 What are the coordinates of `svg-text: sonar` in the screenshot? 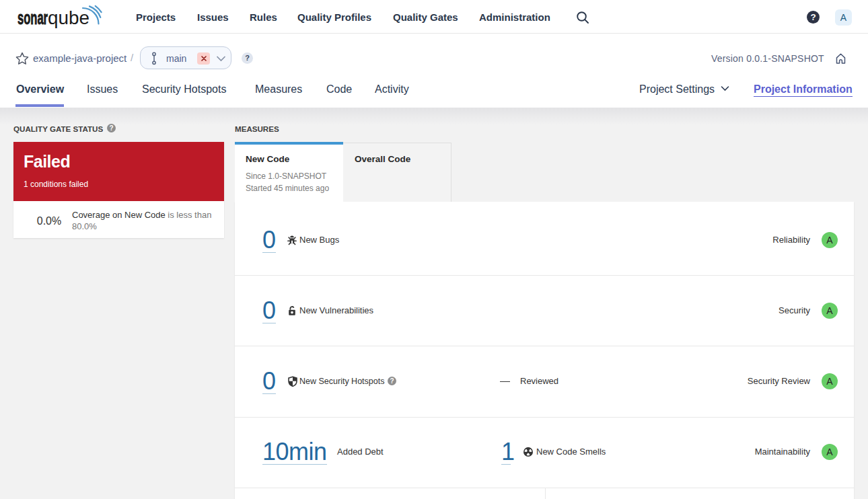 It's located at (32, 17).